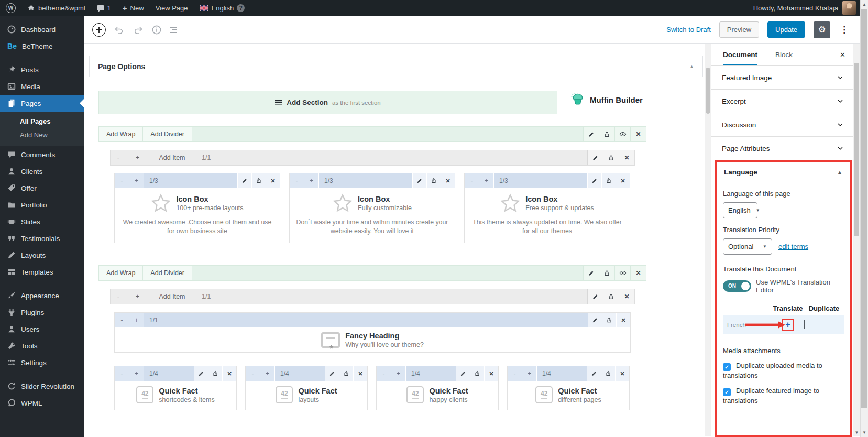  What do you see at coordinates (99, 30) in the screenshot?
I see `add-block-button` at bounding box center [99, 30].